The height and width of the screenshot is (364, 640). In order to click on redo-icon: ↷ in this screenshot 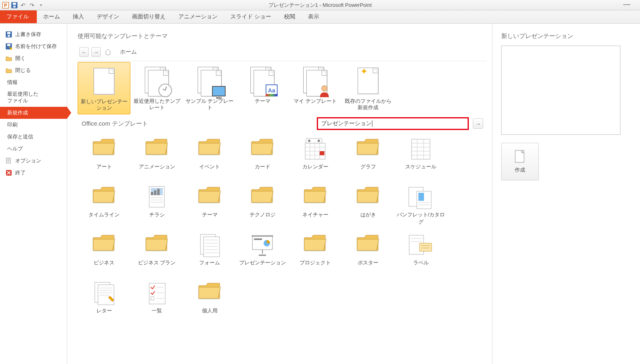, I will do `click(32, 5)`.